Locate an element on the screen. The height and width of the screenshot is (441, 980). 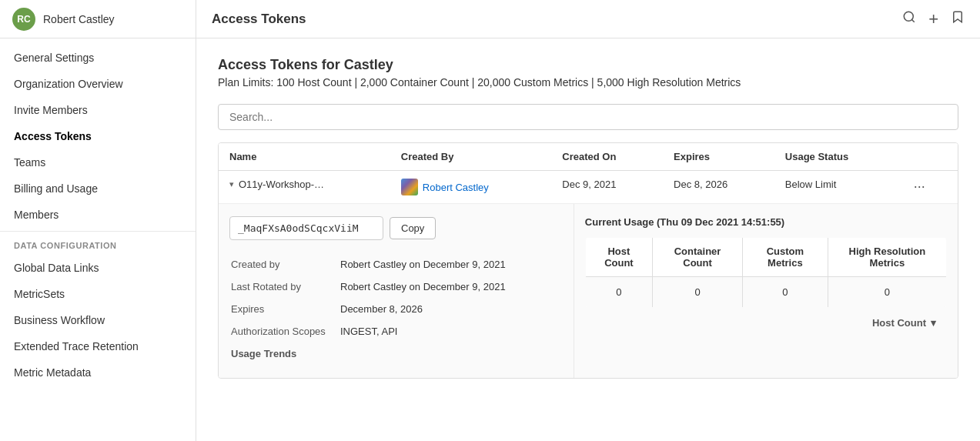
host-count-label: Host Count is located at coordinates (899, 323).